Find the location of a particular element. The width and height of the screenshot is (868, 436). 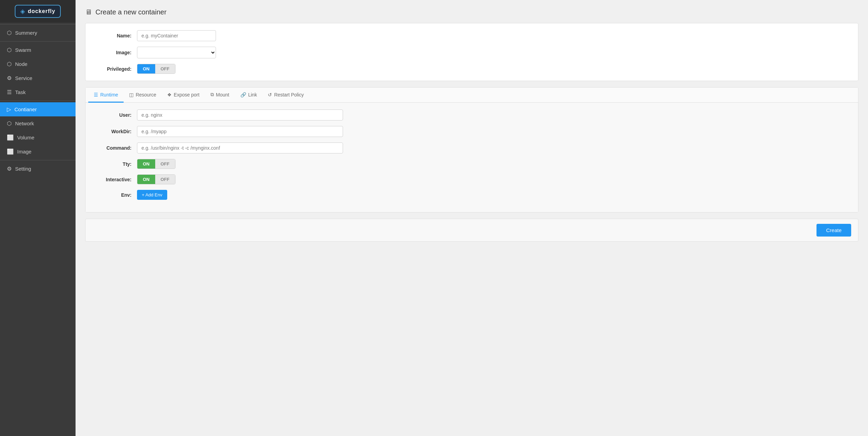

sidebar-item-image: ⬜ Image is located at coordinates (38, 152).